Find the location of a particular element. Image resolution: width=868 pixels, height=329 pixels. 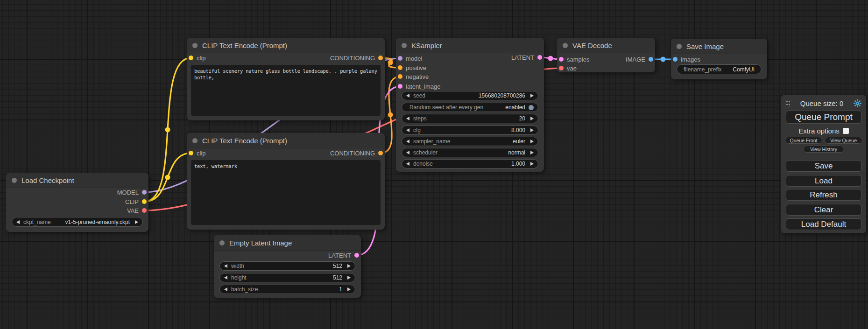

view-history-button: View History is located at coordinates (824, 149).